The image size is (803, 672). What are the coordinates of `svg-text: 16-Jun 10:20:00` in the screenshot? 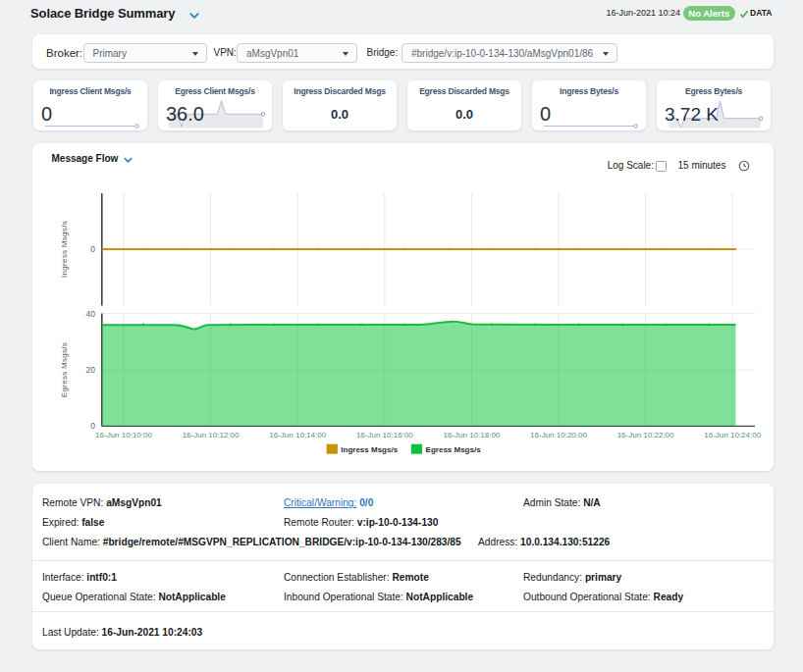 It's located at (559, 436).